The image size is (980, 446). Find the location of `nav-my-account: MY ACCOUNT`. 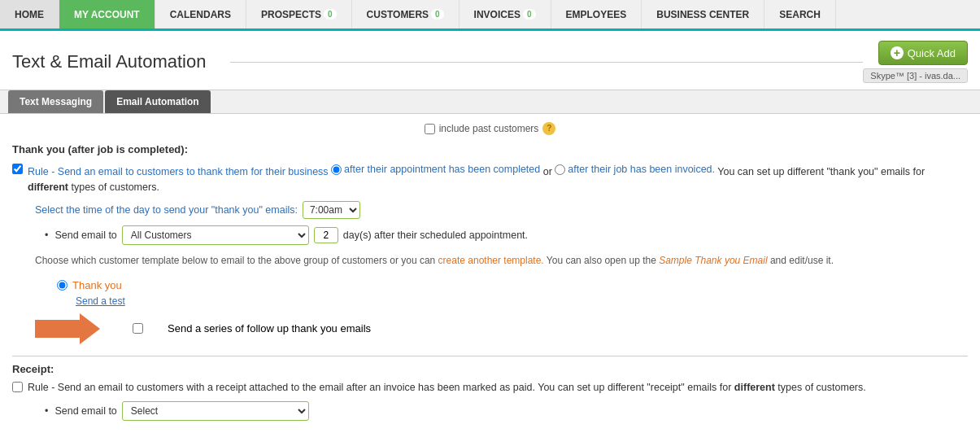

nav-my-account: MY ACCOUNT is located at coordinates (107, 15).